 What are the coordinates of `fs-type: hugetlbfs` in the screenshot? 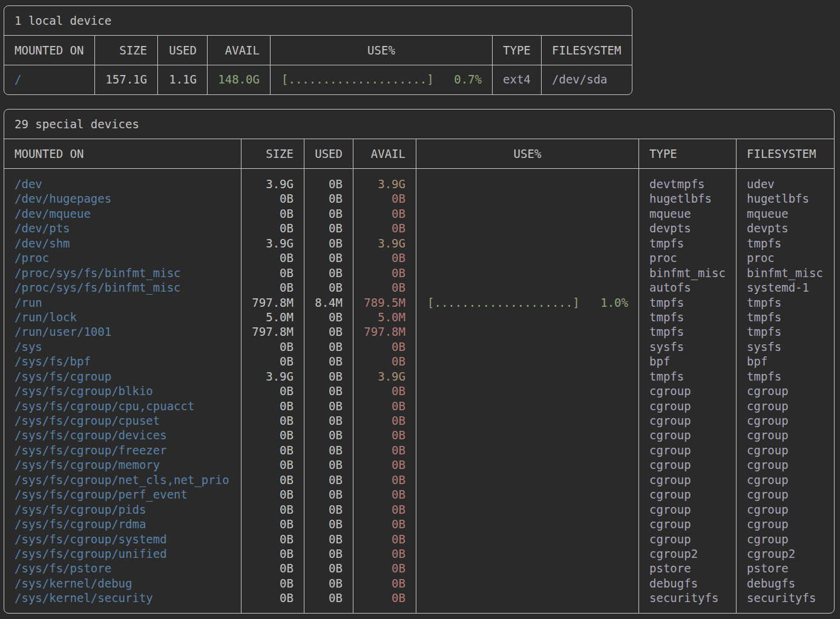 It's located at (692, 198).